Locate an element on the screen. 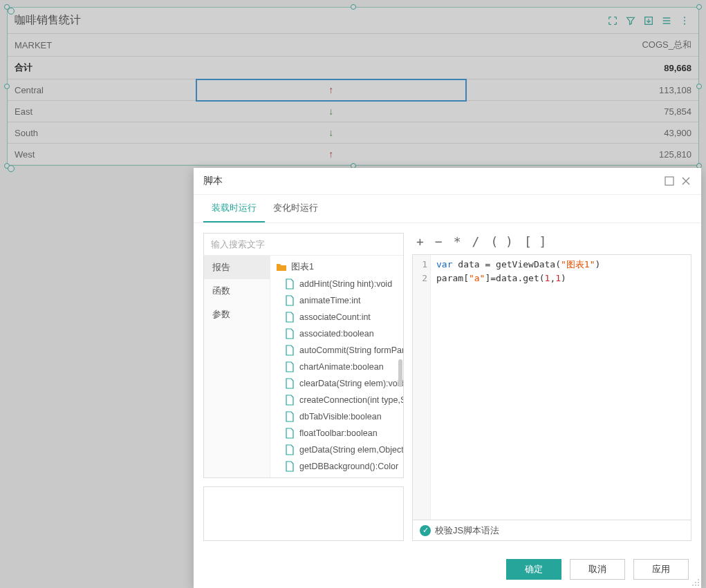  category-report: 报告 is located at coordinates (236, 267).